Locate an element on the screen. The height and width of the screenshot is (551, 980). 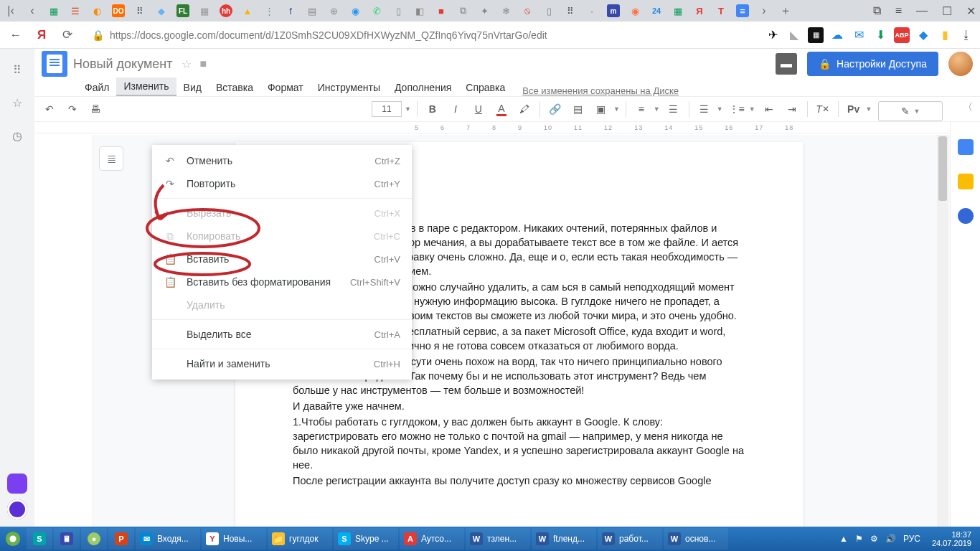
calendar-addon-icon is located at coordinates (966, 147).